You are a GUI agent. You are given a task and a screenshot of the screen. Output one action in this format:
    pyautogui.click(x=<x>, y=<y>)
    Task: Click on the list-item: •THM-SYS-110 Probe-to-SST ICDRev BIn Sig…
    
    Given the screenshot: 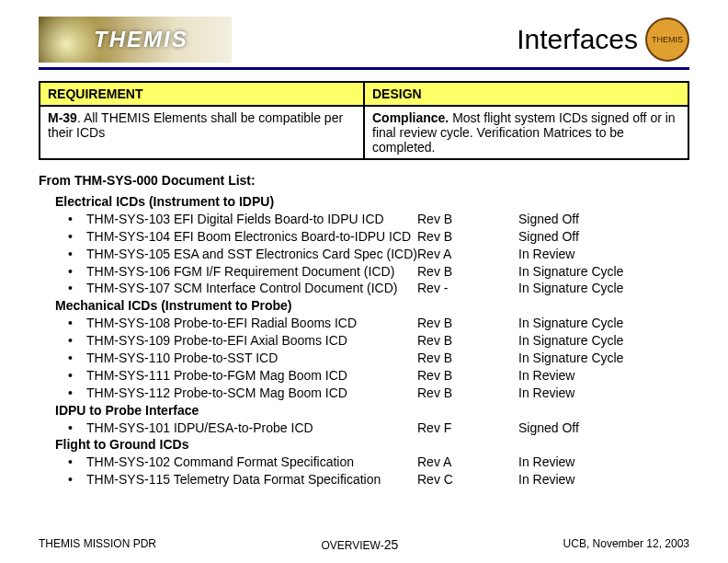 What is the action you would take?
    pyautogui.click(x=372, y=359)
    